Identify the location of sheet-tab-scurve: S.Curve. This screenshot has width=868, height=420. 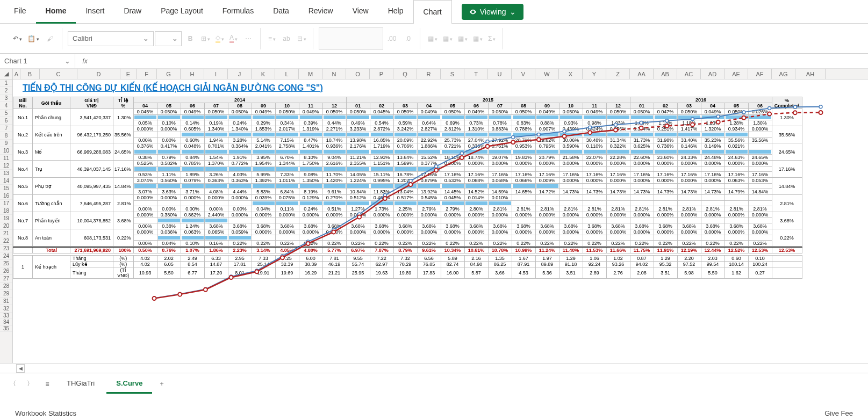
(129, 384).